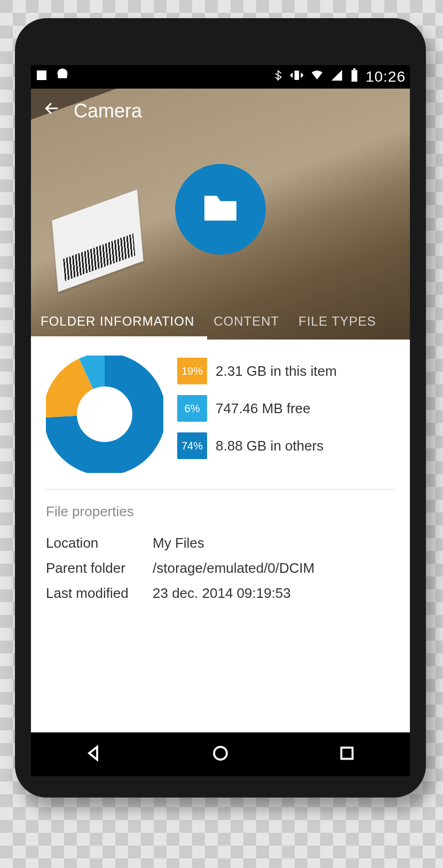 The image size is (443, 868). Describe the element at coordinates (220, 321) in the screenshot. I see `tab-bar: FOLDER INFORMATION CONTENT FILE TYPES` at that location.